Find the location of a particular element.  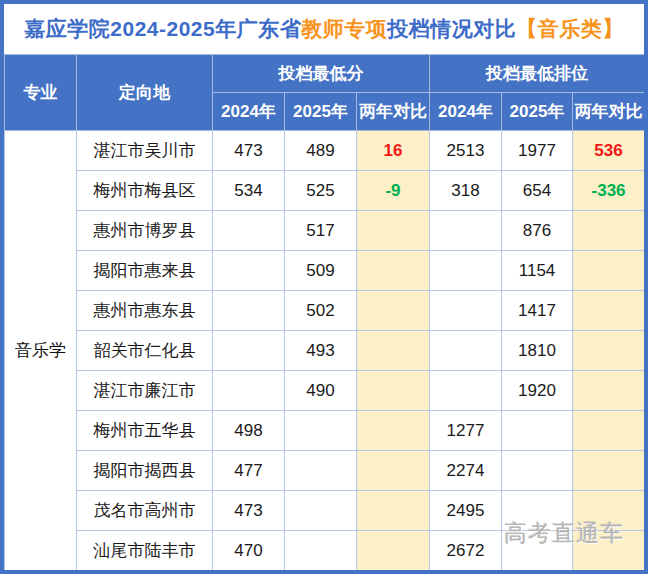

table-row: 茂名市高州市 473 2495 is located at coordinates (325, 511).